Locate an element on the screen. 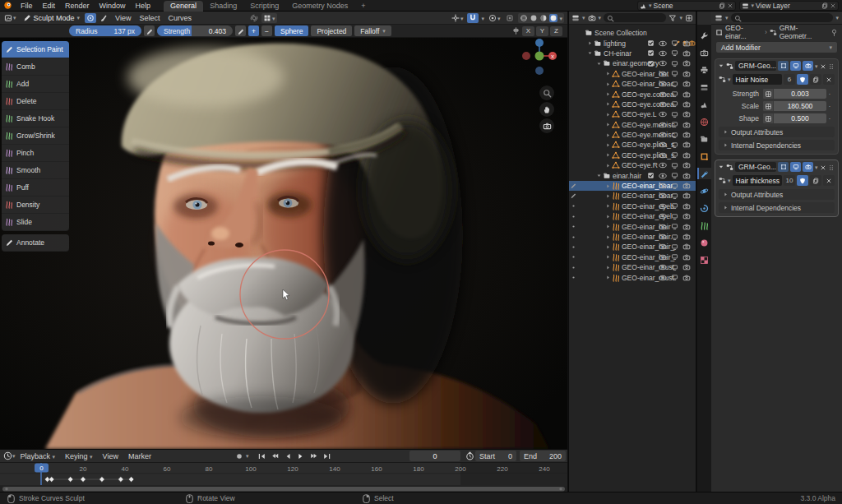  new-view-layer-icon is located at coordinates (825, 6).